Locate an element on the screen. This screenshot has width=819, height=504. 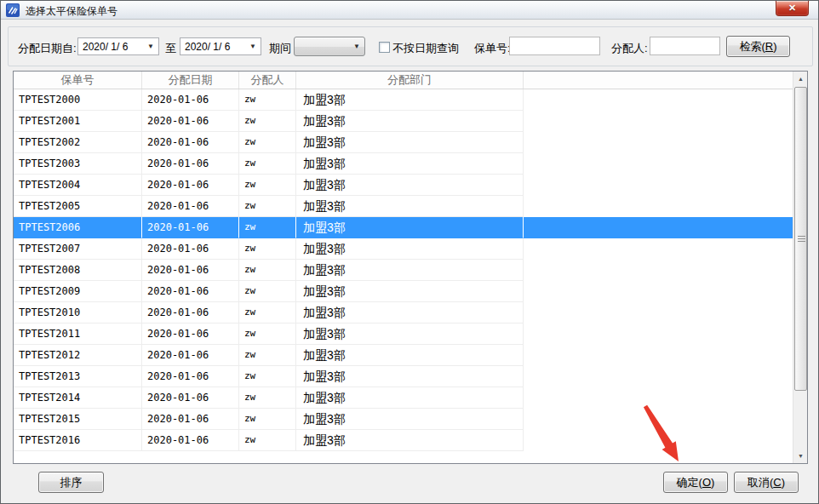
table-row: TPTEST2014 2020-01-06 zw 加盟3部 is located at coordinates (410, 398).